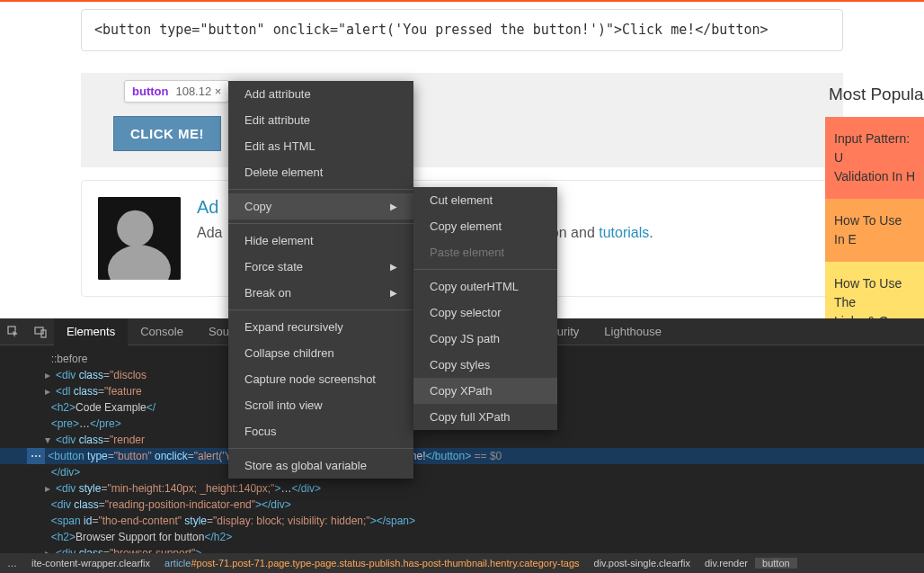 The image size is (924, 573). What do you see at coordinates (485, 390) in the screenshot?
I see `context-menu-item: Copy XPath` at bounding box center [485, 390].